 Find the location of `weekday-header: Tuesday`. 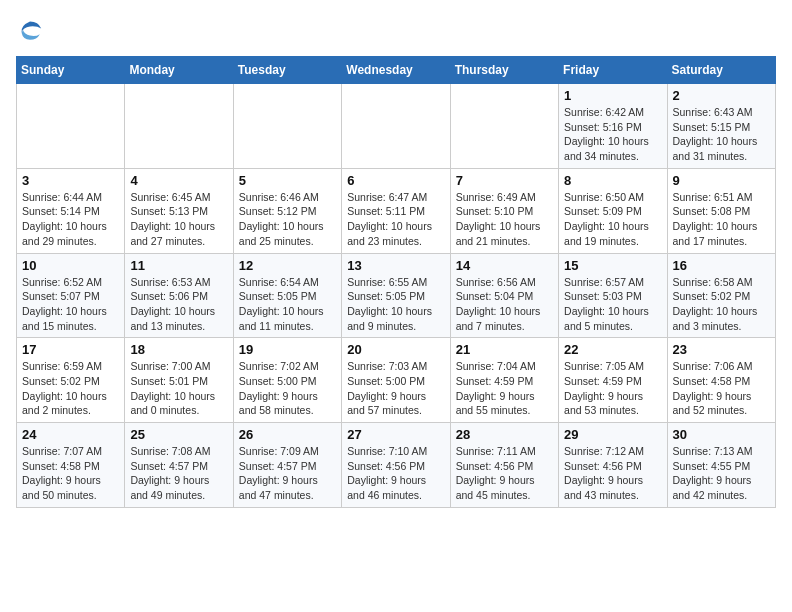

weekday-header: Tuesday is located at coordinates (287, 70).